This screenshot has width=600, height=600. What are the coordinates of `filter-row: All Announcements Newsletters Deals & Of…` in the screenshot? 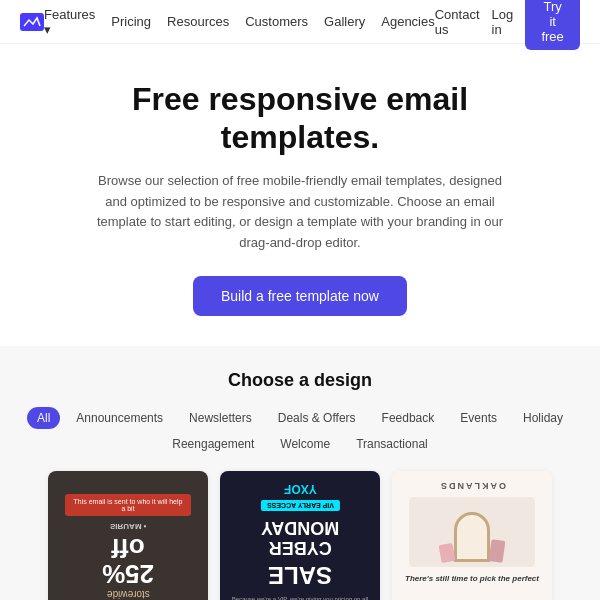 It's located at (300, 418).